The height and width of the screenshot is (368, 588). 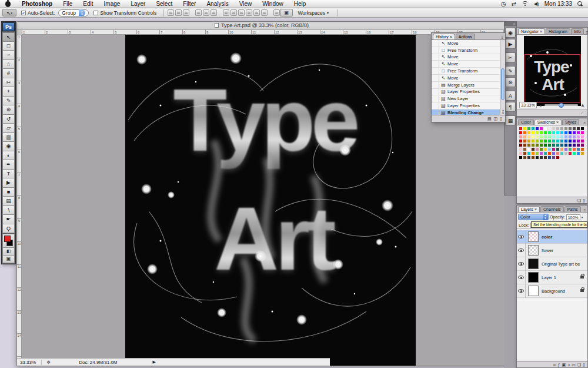 I want to click on delete-swatch-button: ▯, so click(x=584, y=200).